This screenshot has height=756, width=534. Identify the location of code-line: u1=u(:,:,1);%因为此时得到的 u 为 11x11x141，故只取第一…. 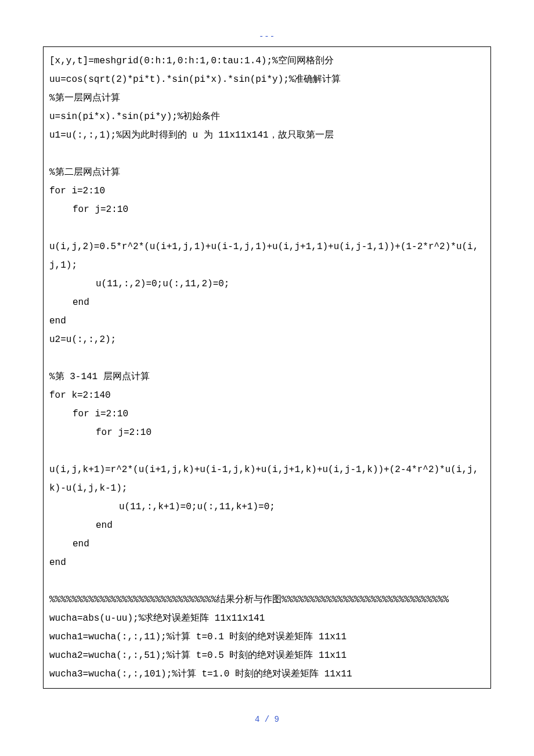
(267, 135).